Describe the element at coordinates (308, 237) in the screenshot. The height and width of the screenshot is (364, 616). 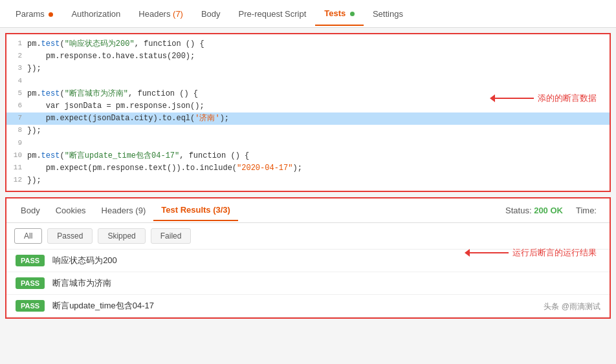
I see `filter-bar: All Passed Skipped Failed` at that location.